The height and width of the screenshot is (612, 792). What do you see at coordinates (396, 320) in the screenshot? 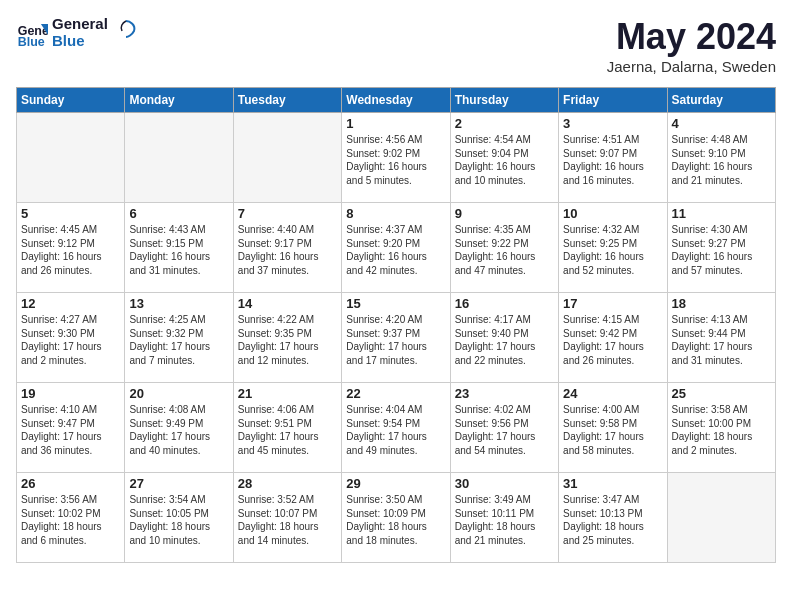
I see `cell-info: Sunrise: 4:20 AM` at bounding box center [396, 320].